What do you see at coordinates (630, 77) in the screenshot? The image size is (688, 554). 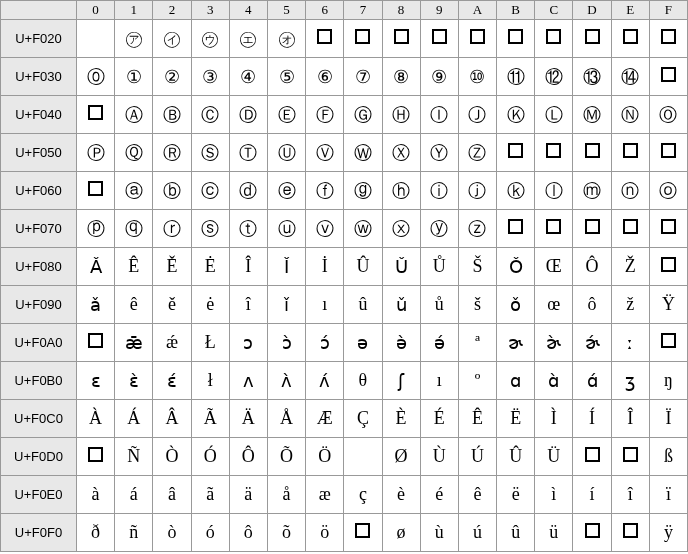 I see `glyph-cell: ⑭` at bounding box center [630, 77].